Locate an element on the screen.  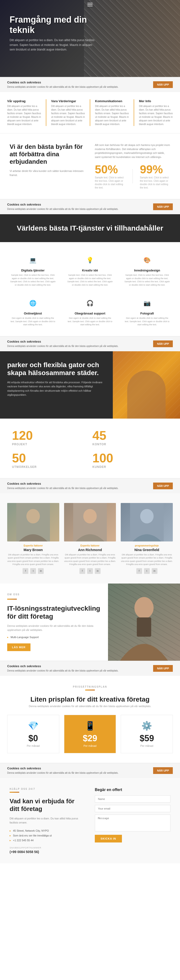
stat-2-num: 99% is located at coordinates (155, 170).